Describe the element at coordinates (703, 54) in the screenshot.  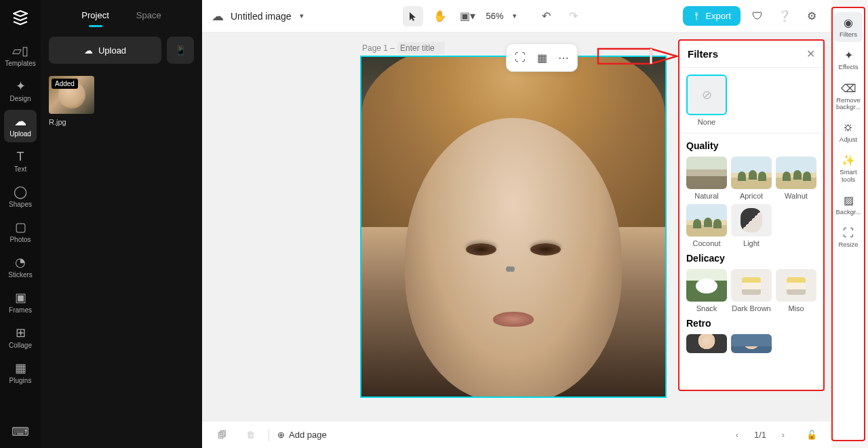
I see `filters-panel-title: Filters` at that location.